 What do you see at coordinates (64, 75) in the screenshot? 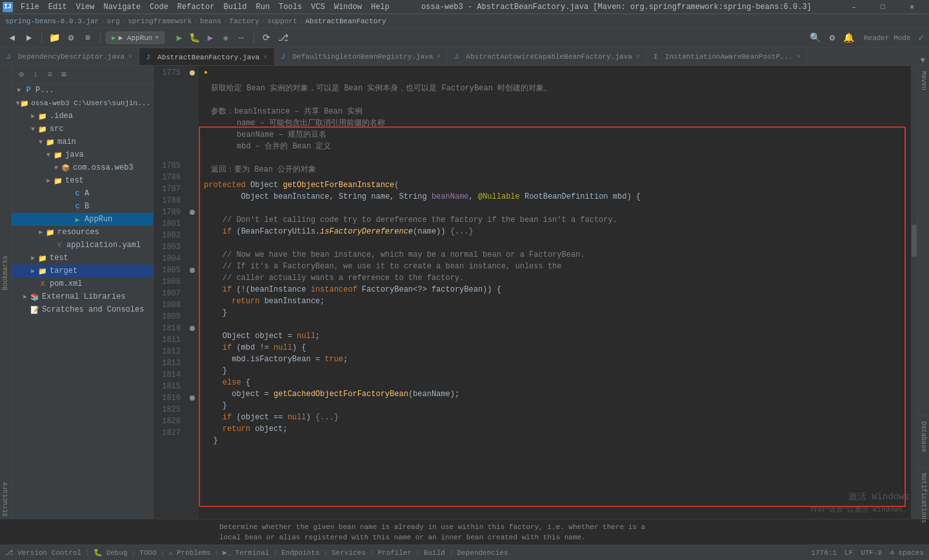
I see `sidebar-expand-icon: ⊞` at bounding box center [64, 75].